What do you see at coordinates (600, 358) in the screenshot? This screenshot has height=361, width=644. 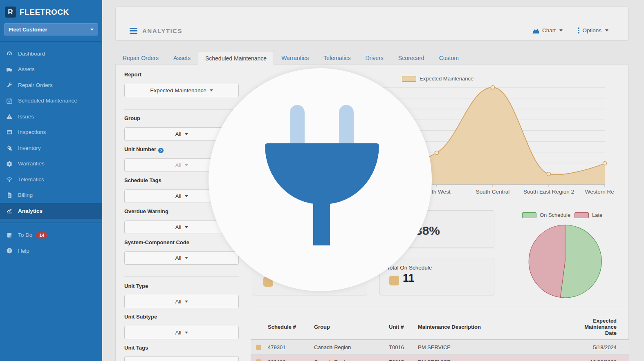 I see `cell-date: 12/23/2023` at bounding box center [600, 358].